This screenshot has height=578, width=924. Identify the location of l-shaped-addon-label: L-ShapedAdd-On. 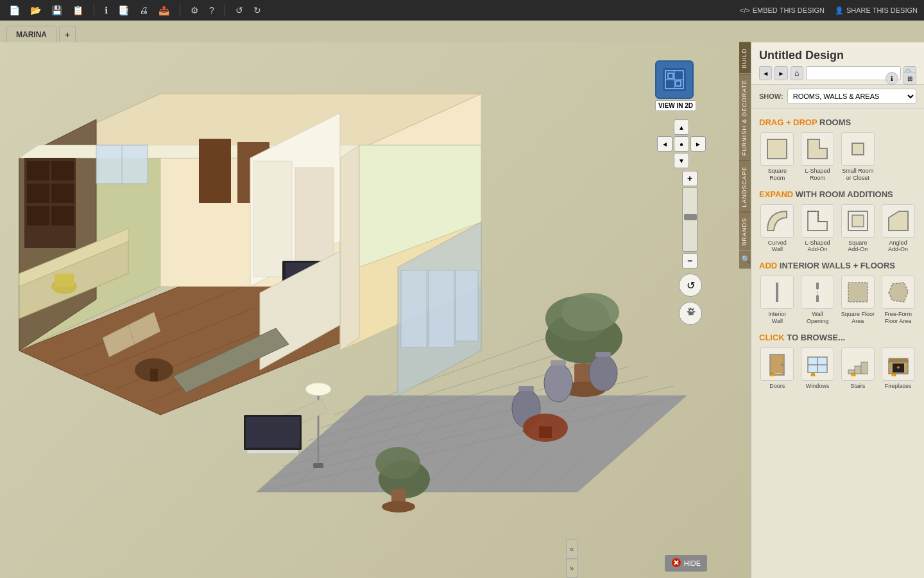
(817, 247).